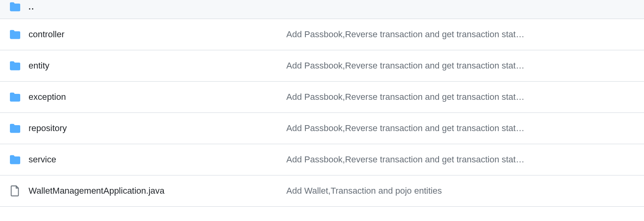  Describe the element at coordinates (157, 7) in the screenshot. I see `file-name: ..` at that location.